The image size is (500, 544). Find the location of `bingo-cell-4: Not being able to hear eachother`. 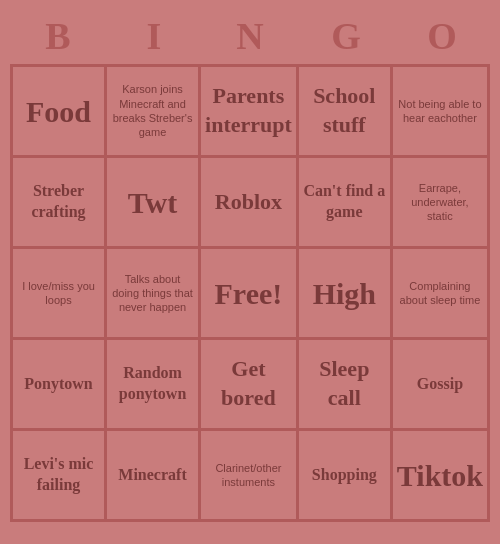

bingo-cell-4: Not being able to hear eachother is located at coordinates (440, 111).